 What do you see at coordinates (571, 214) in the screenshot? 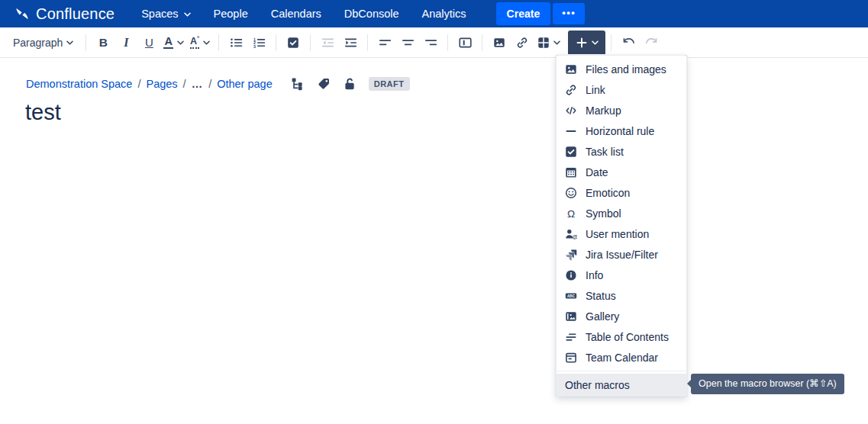
I see `svg-text: Ω` at bounding box center [571, 214].